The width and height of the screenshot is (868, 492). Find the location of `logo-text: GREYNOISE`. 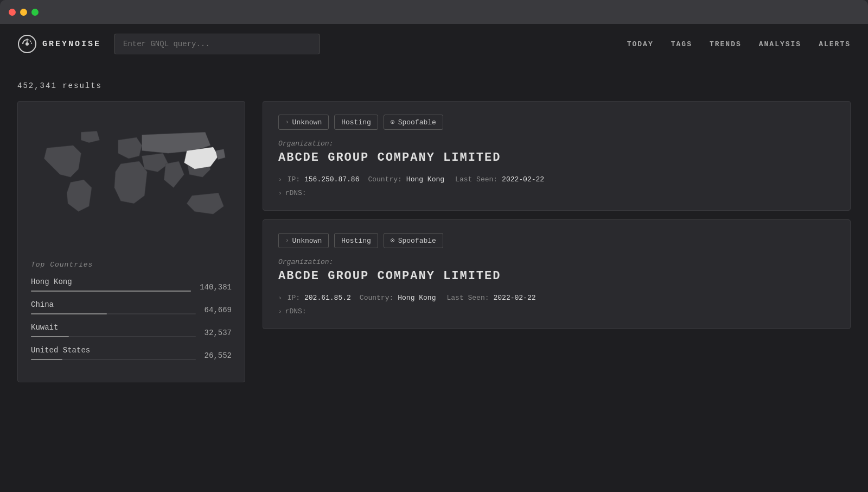

logo-text: GREYNOISE is located at coordinates (72, 45).